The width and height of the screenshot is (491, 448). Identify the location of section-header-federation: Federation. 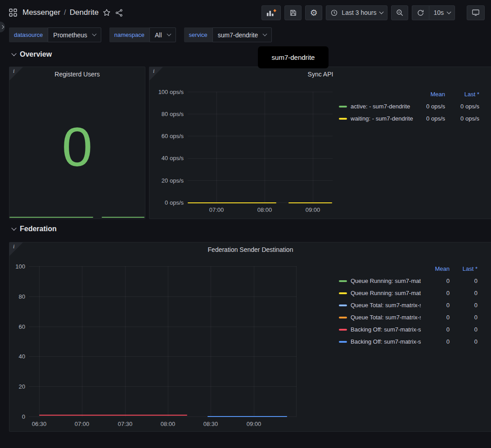
(34, 229).